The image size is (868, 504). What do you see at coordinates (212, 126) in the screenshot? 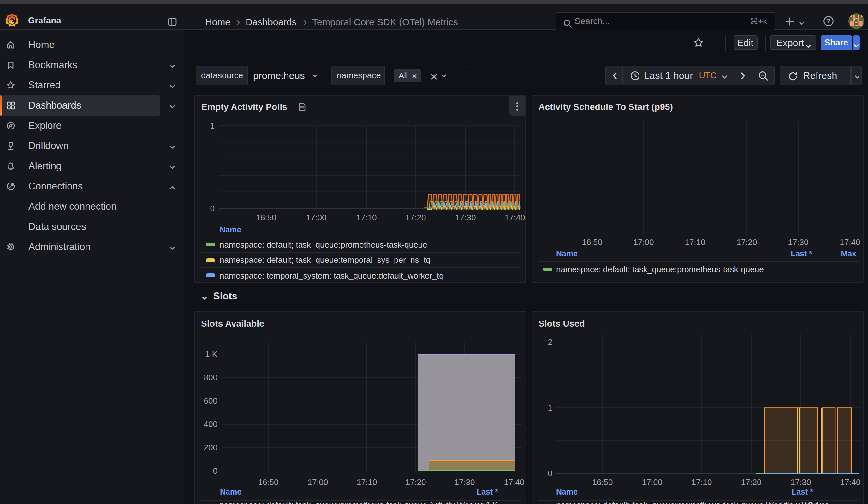
I see `svg-text: 1` at bounding box center [212, 126].